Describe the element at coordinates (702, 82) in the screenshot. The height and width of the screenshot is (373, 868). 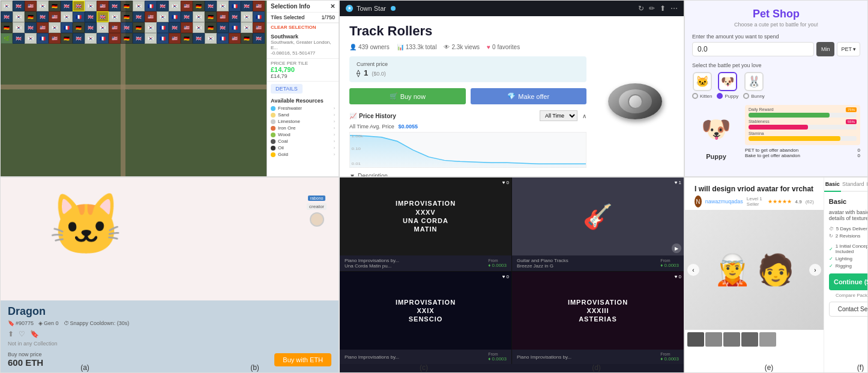
I see `kitten-icon: 🐱` at that location.